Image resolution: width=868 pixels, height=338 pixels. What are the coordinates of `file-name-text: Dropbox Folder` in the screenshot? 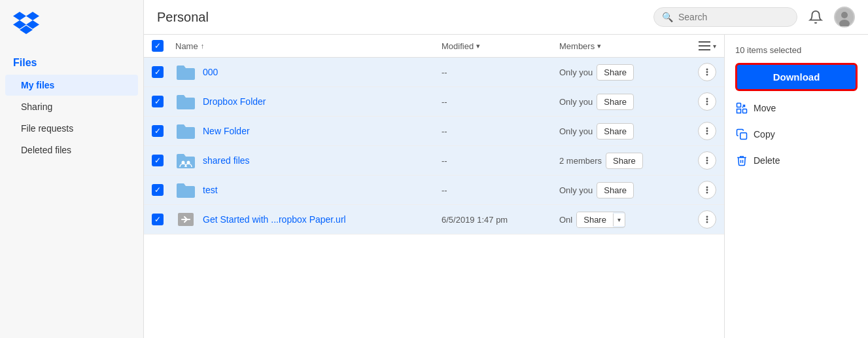 It's located at (234, 102).